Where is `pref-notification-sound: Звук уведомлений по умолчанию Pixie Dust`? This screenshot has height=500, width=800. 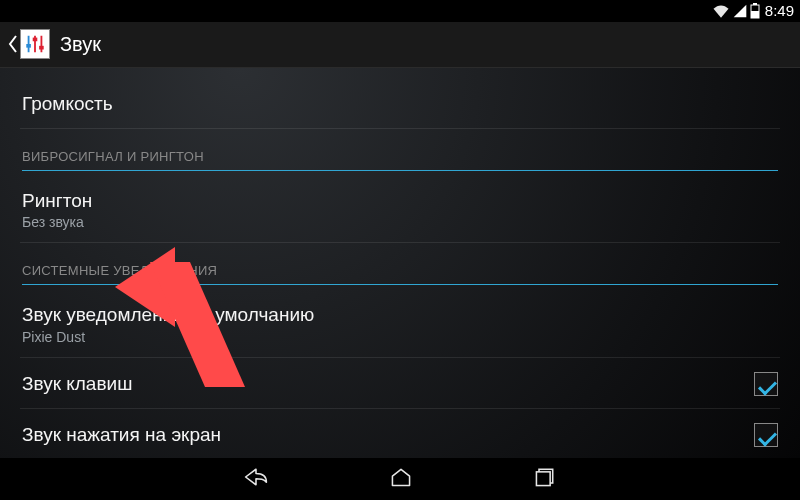 pref-notification-sound: Звук уведомлений по умолчанию Pixie Dust is located at coordinates (400, 324).